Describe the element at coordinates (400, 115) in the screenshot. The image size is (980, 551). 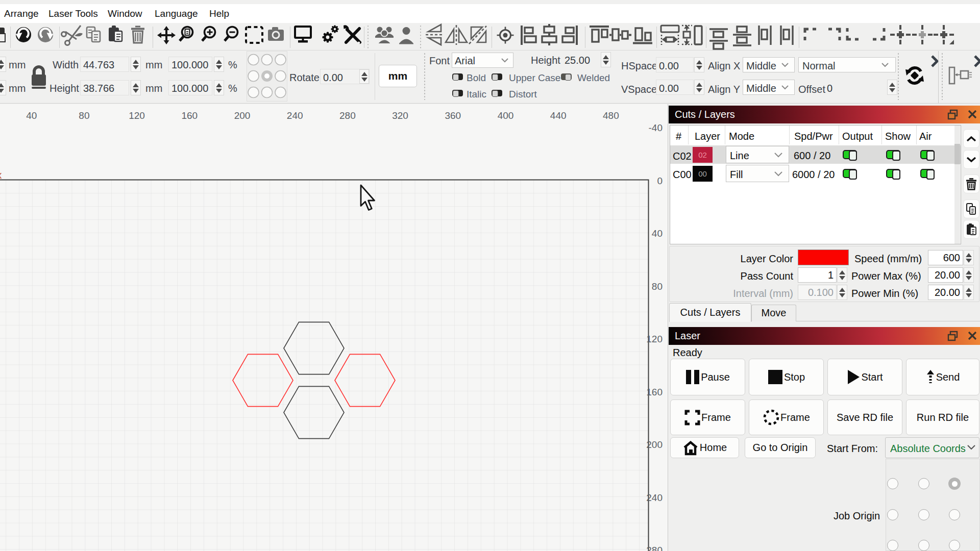
I see `svg-text: 320` at that location.